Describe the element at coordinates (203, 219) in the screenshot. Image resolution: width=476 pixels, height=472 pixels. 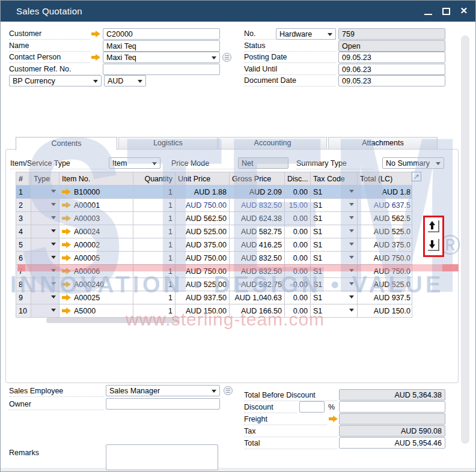
I see `unit-price-cell: AUD 562.50` at that location.